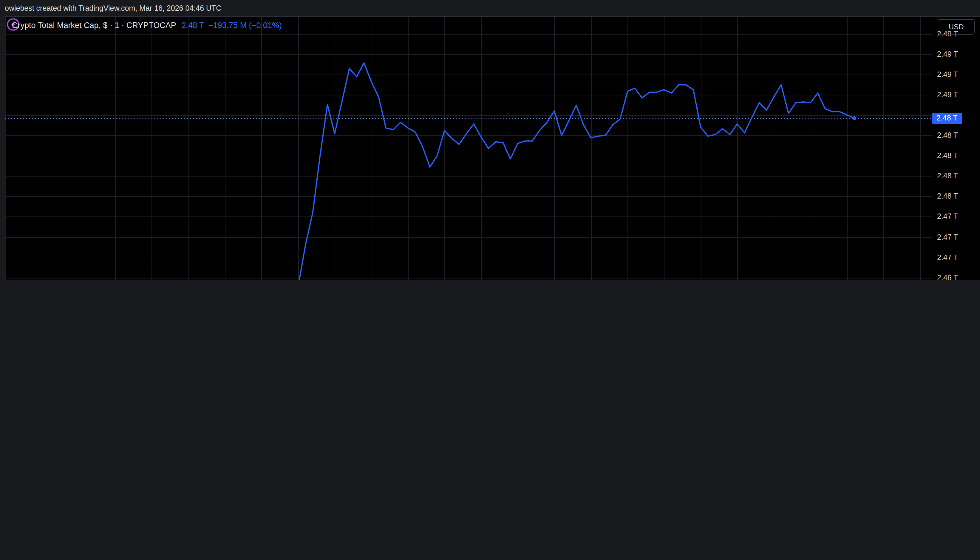  What do you see at coordinates (854, 118) in the screenshot?
I see `last-price-dot` at bounding box center [854, 118].